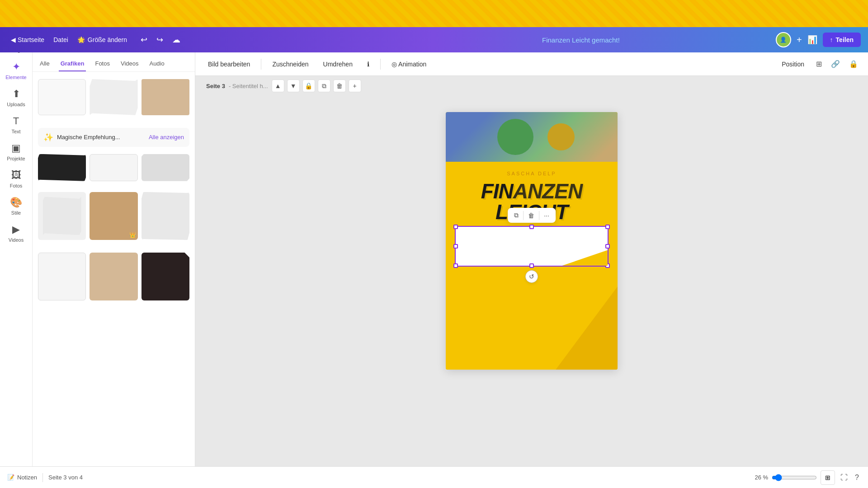 Image resolution: width=868 pixels, height=488 pixels. Describe the element at coordinates (61, 40) in the screenshot. I see `file-label: Datei` at that location.